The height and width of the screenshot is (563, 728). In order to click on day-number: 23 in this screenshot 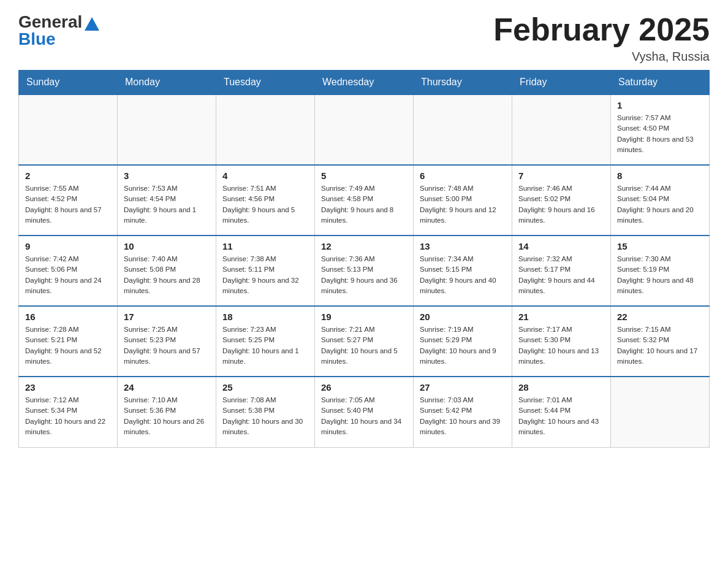, I will do `click(68, 388)`.